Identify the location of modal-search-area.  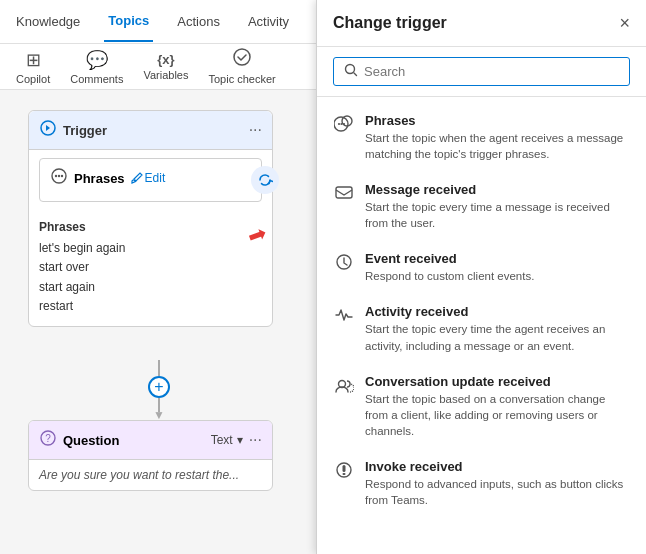
(482, 72).